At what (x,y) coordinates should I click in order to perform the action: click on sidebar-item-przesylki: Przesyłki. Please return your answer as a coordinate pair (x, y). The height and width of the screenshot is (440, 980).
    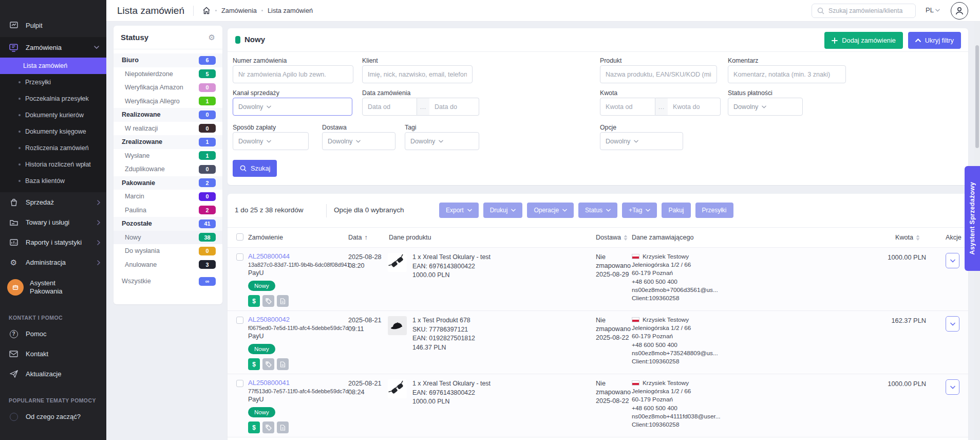
    Looking at the image, I should click on (53, 82).